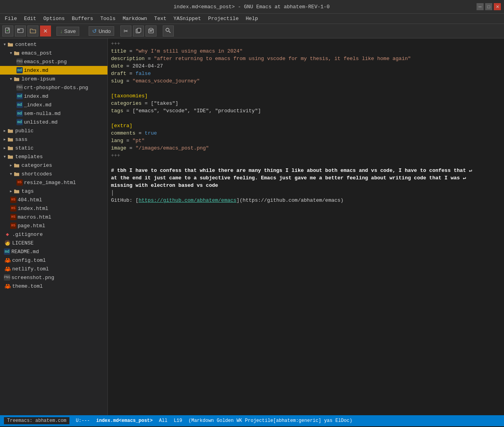  What do you see at coordinates (54, 122) in the screenshot?
I see `tree-item-unlisted-md: mdunlisted.md` at bounding box center [54, 122].